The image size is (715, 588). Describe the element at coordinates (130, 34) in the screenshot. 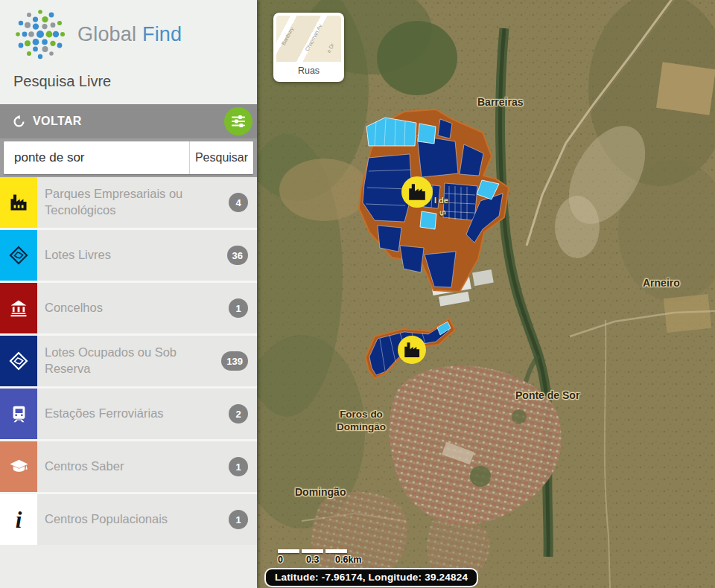

I see `logo: Global Find` at that location.